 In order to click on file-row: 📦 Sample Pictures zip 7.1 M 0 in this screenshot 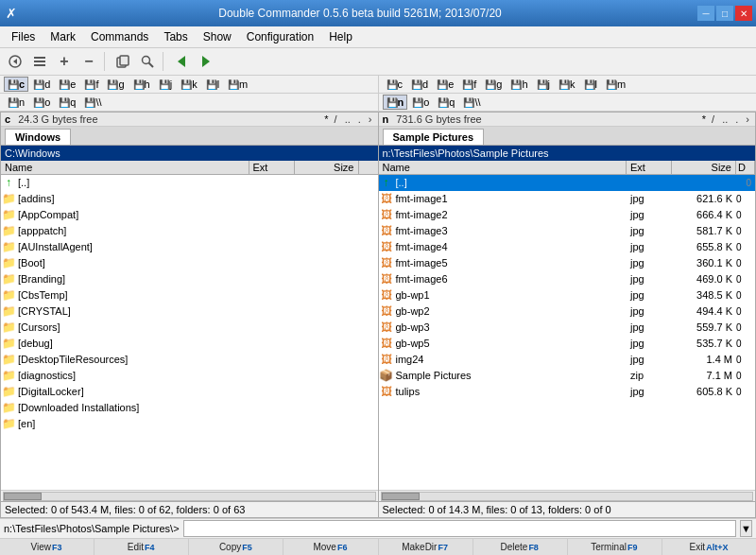, I will do `click(567, 376)`.